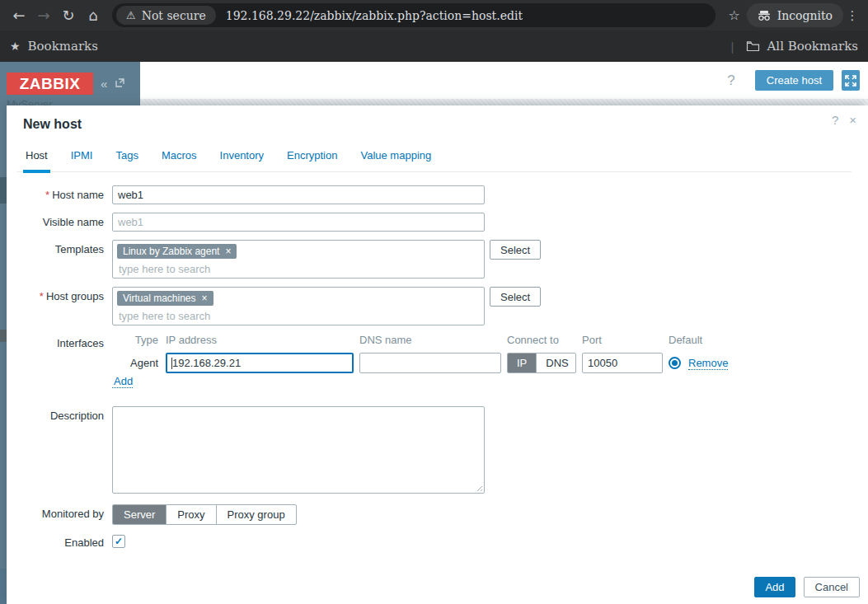 The width and height of the screenshot is (868, 604). Describe the element at coordinates (165, 298) in the screenshot. I see `host-group-chip: Virtual machines ×` at that location.